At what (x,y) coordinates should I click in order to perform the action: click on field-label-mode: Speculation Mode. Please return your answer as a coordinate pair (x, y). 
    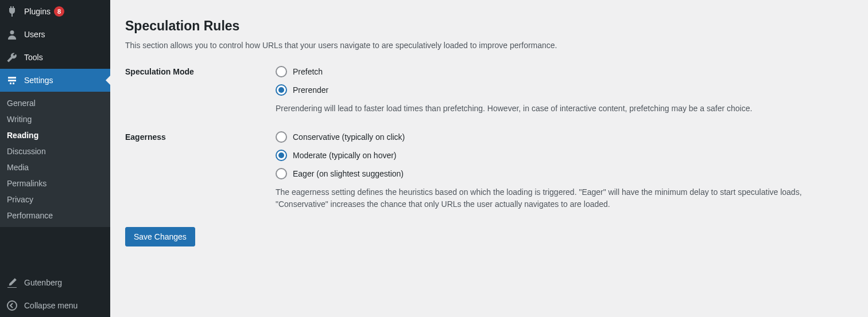
    Looking at the image, I should click on (200, 71).